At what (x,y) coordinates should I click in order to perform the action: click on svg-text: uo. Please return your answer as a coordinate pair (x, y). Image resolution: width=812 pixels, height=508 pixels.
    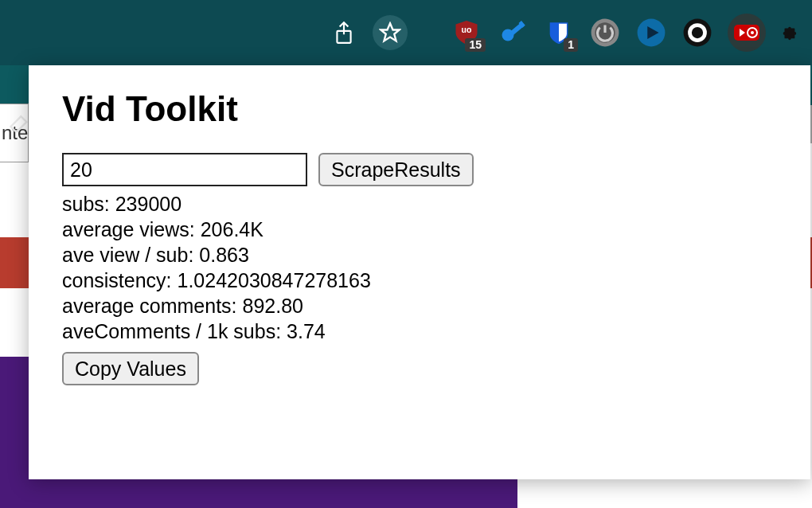
    Looking at the image, I should click on (467, 29).